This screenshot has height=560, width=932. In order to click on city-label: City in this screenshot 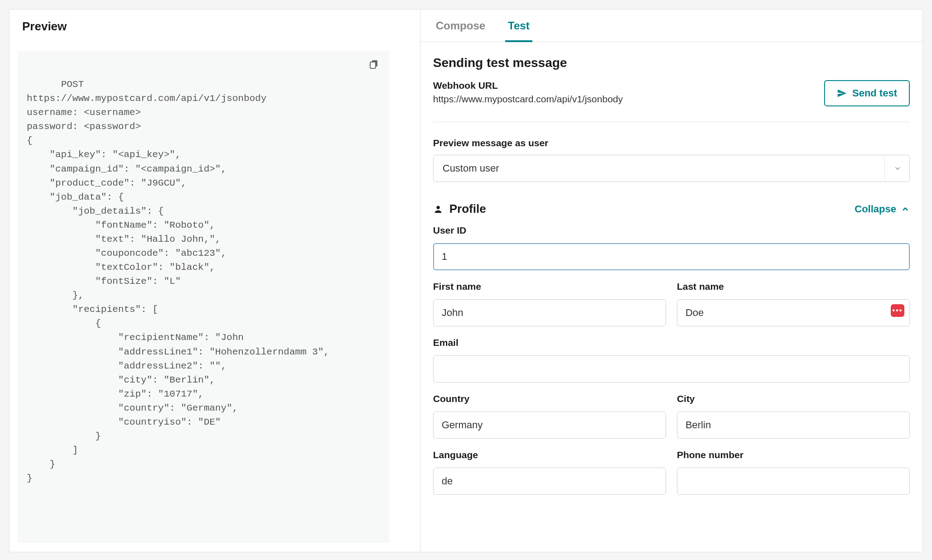, I will do `click(793, 399)`.